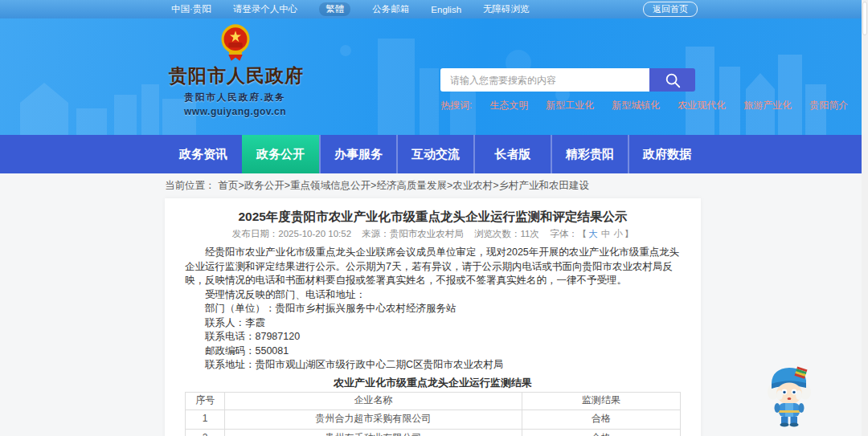 This screenshot has width=868, height=436. What do you see at coordinates (235, 98) in the screenshot?
I see `site-subtitle: 贵阳市人民政府.政务` at bounding box center [235, 98].